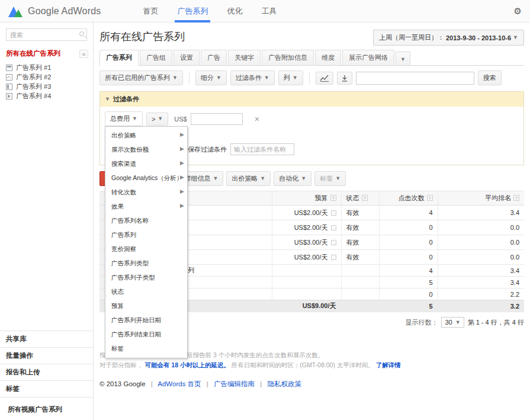  What do you see at coordinates (33, 86) in the screenshot?
I see `campaign-name: 广告系列 #3` at bounding box center [33, 86].